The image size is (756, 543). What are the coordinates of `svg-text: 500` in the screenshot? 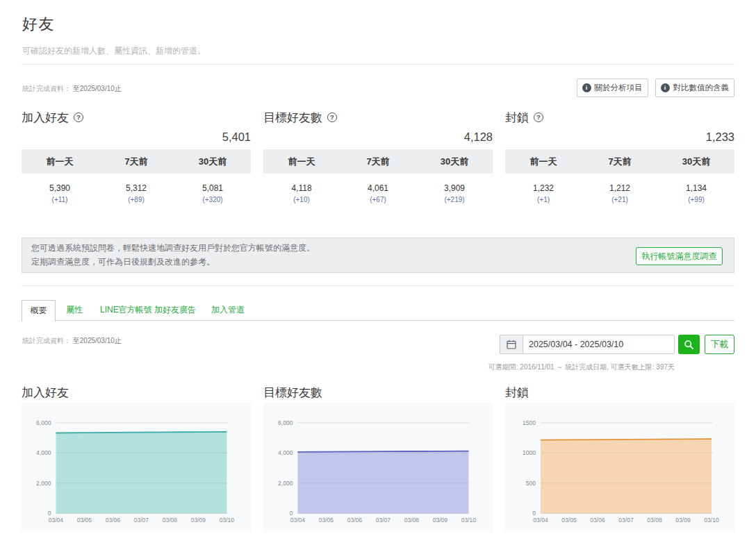 It's located at (531, 483).